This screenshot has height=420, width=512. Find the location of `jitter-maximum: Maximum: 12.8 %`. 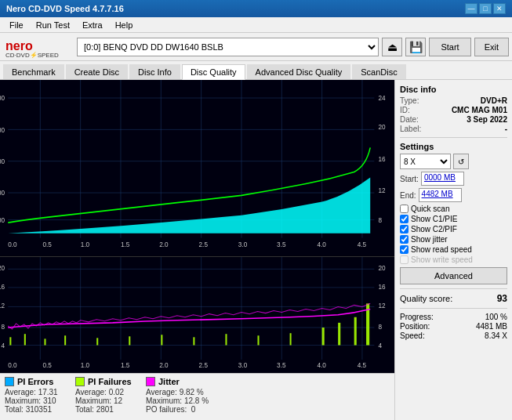

jitter-maximum: Maximum: 12.8 % is located at coordinates (177, 401).